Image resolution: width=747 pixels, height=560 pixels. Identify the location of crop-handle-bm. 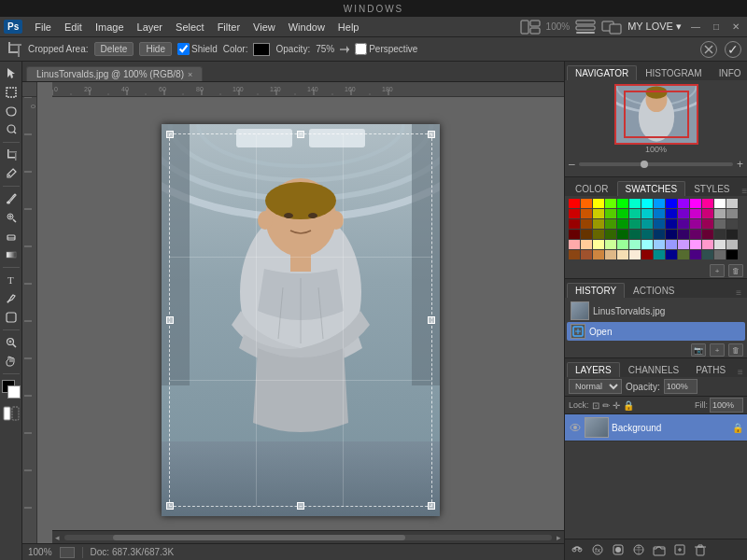
(301, 506).